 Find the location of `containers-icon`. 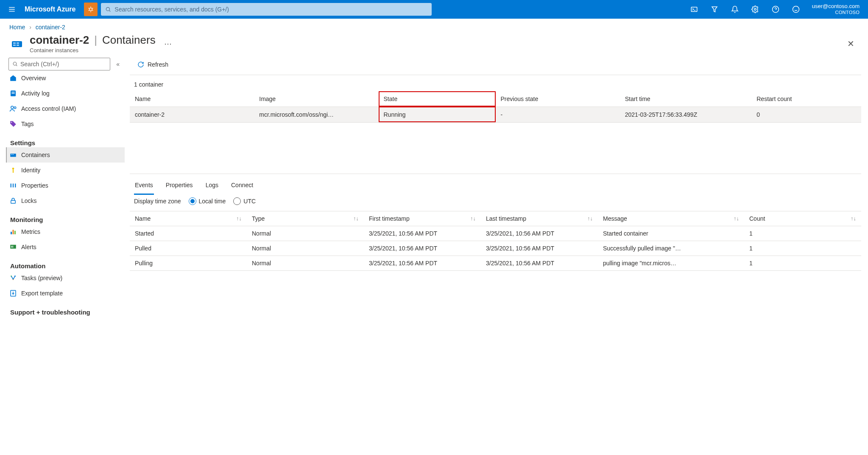

containers-icon is located at coordinates (13, 155).